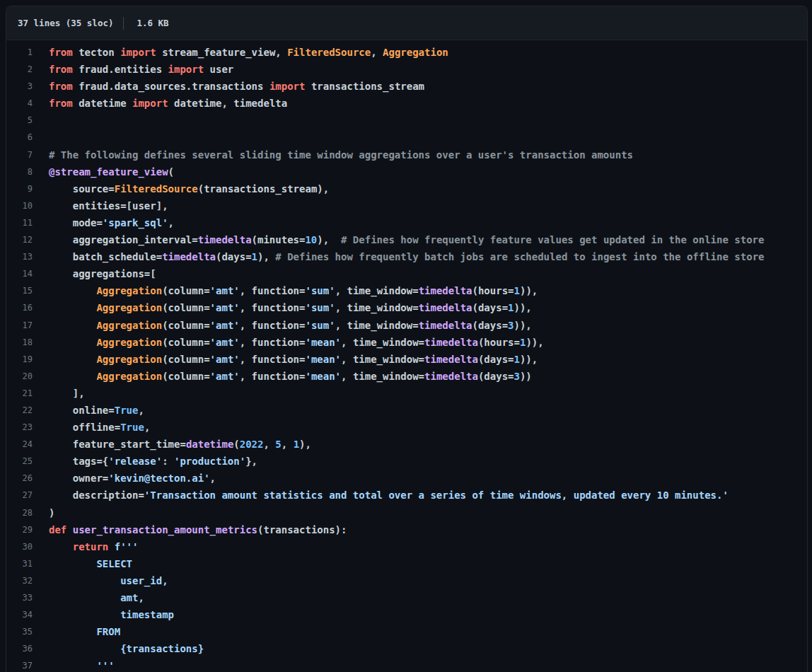 Image resolution: width=812 pixels, height=672 pixels. I want to click on line-number: 1, so click(20, 52).